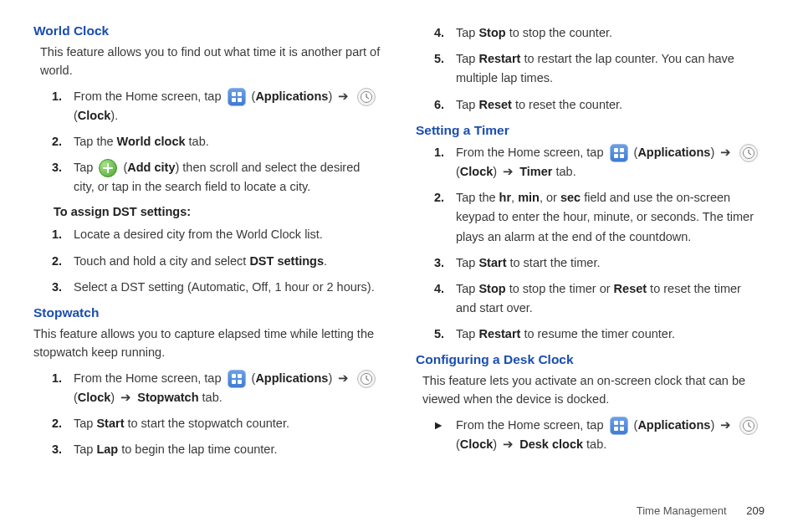  What do you see at coordinates (436, 105) in the screenshot?
I see `step-number: 6.` at bounding box center [436, 105].